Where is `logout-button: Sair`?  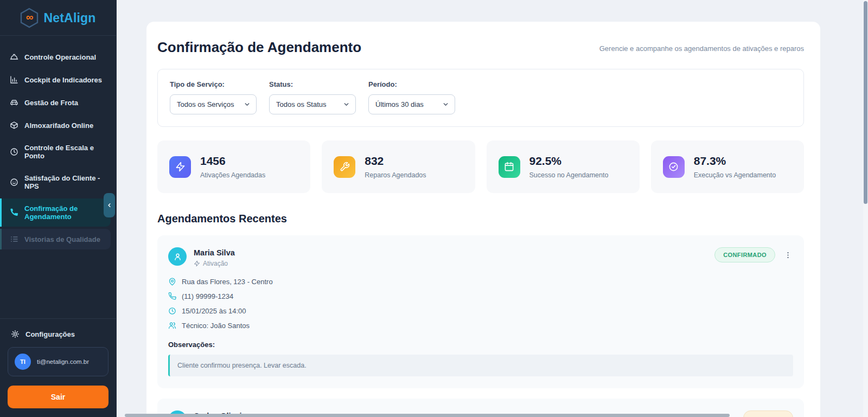
logout-button: Sair is located at coordinates (58, 397).